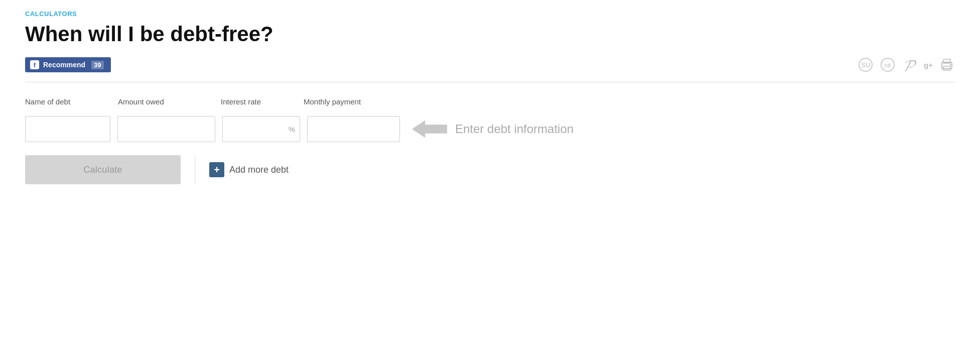  I want to click on social-bar: f Recommend 39 SU rdt 𝓟, so click(490, 65).